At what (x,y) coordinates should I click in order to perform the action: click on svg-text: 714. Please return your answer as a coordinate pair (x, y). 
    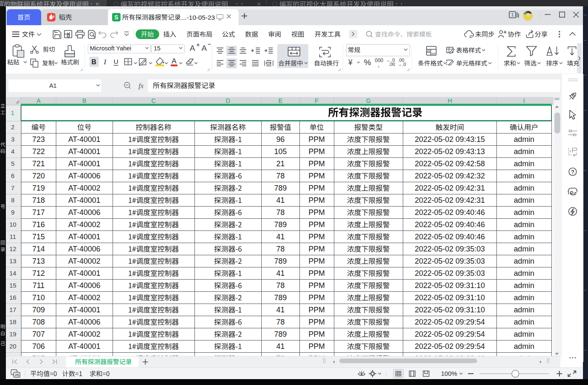
    Looking at the image, I should click on (39, 249).